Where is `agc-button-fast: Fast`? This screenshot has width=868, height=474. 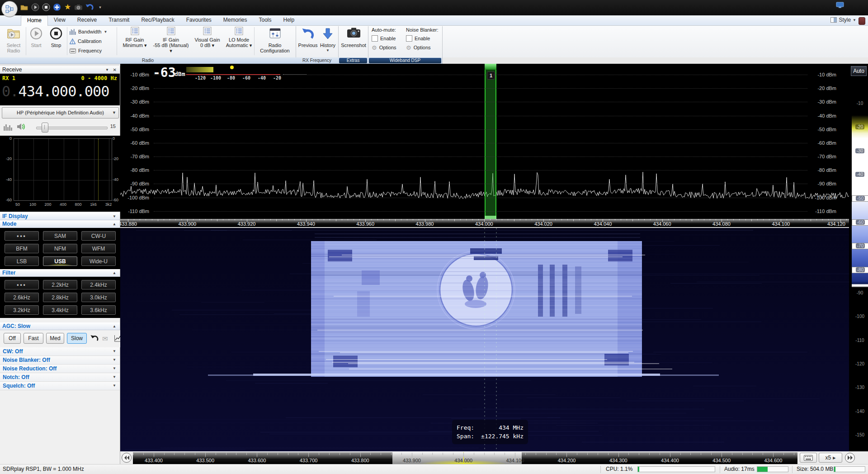 agc-button-fast: Fast is located at coordinates (33, 338).